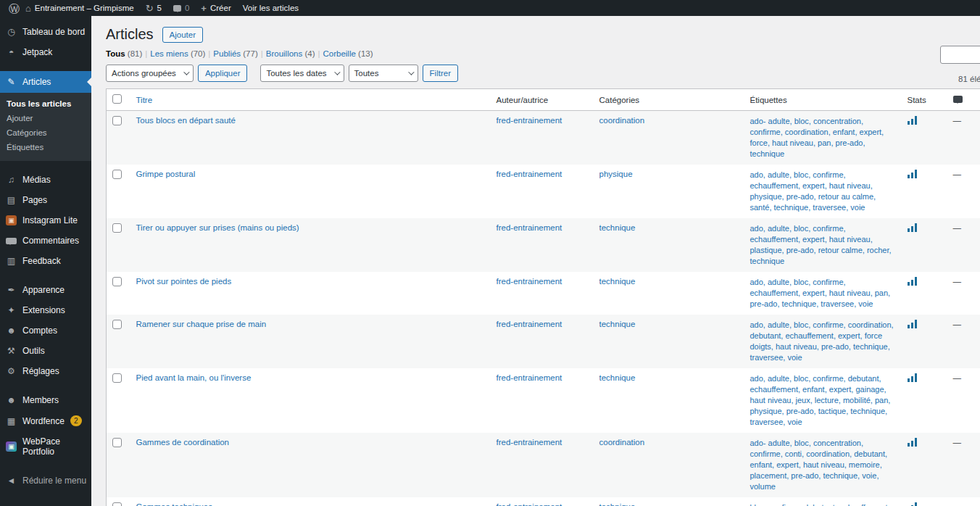  What do you see at coordinates (46, 310) in the screenshot?
I see `sidebar-item-extensions: ✦ Extensions` at bounding box center [46, 310].